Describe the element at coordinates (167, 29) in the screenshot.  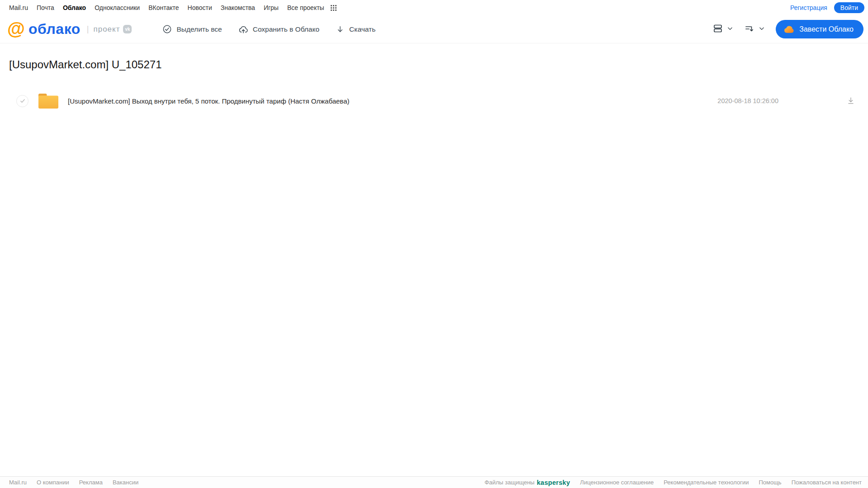
I see `check-circle-icon` at that location.